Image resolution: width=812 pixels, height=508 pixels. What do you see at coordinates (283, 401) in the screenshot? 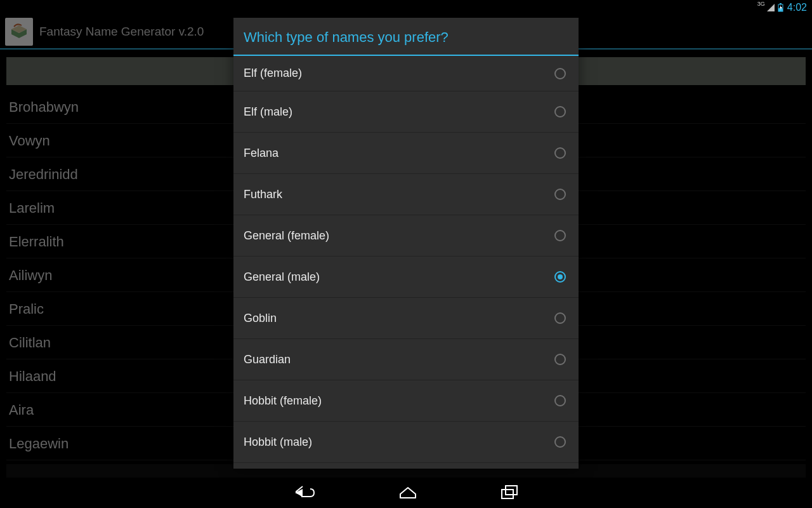
I see `option-label: Hobbit (female)` at bounding box center [283, 401].